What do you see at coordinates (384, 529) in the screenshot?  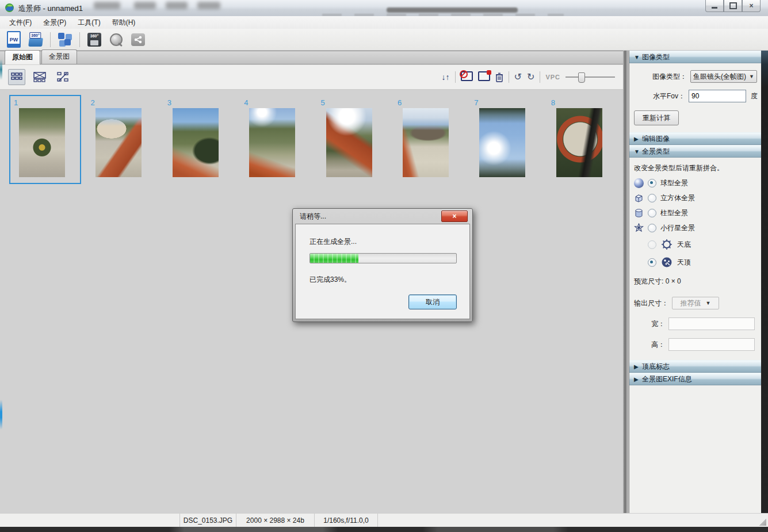 I see `bottom-edge-strip` at bounding box center [384, 529].